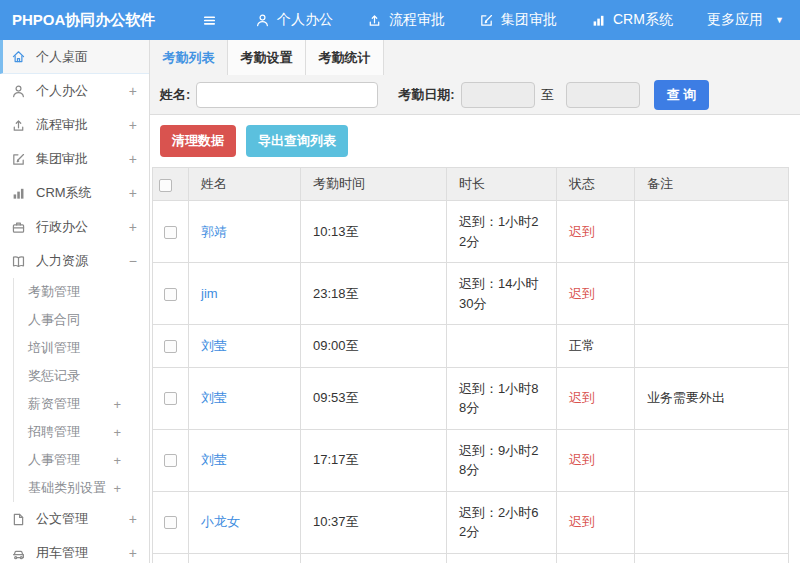 This screenshot has width=800, height=563. What do you see at coordinates (475, 95) in the screenshot?
I see `filter-bar: 姓名: 考勤日期: 至 查 询` at bounding box center [475, 95].